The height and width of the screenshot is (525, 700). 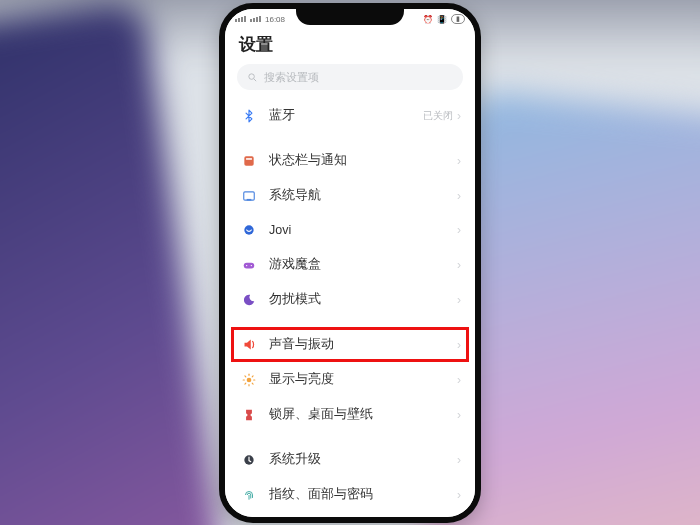 What do you see at coordinates (458, 19) in the screenshot?
I see `battery-icon: ▮` at bounding box center [458, 19].